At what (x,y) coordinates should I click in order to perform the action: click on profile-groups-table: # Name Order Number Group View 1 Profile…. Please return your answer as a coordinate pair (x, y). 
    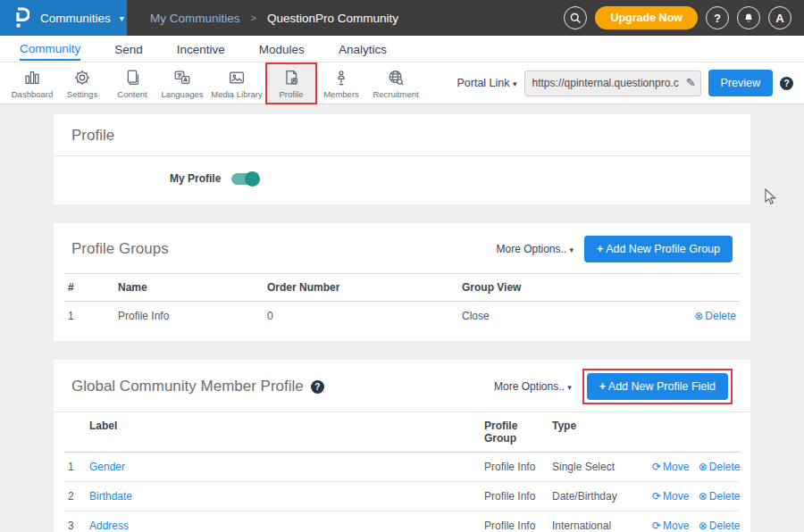
    Looking at the image, I should click on (402, 302).